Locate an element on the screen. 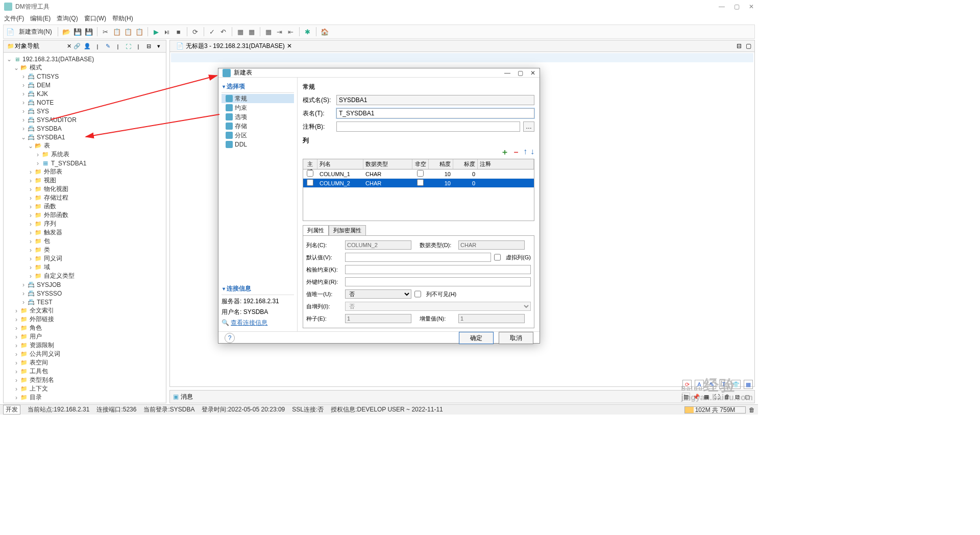  copy-icon: 📋 is located at coordinates (117, 32).